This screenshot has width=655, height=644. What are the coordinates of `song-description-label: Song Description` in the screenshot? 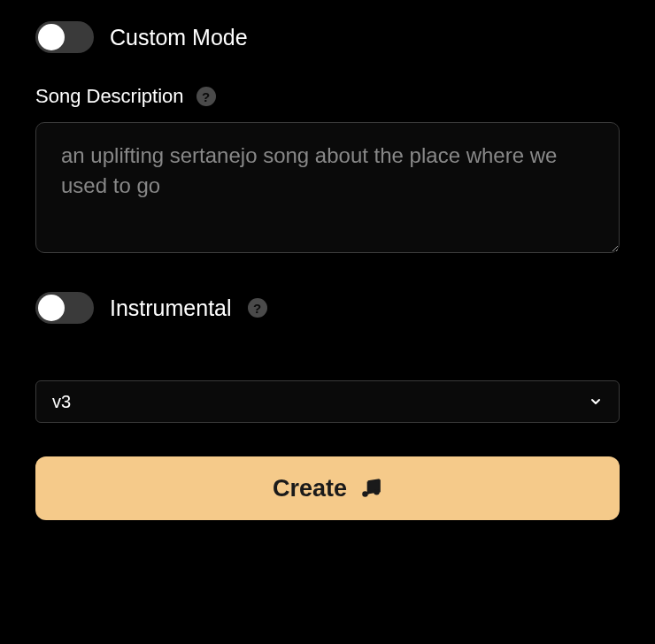 It's located at (110, 96).